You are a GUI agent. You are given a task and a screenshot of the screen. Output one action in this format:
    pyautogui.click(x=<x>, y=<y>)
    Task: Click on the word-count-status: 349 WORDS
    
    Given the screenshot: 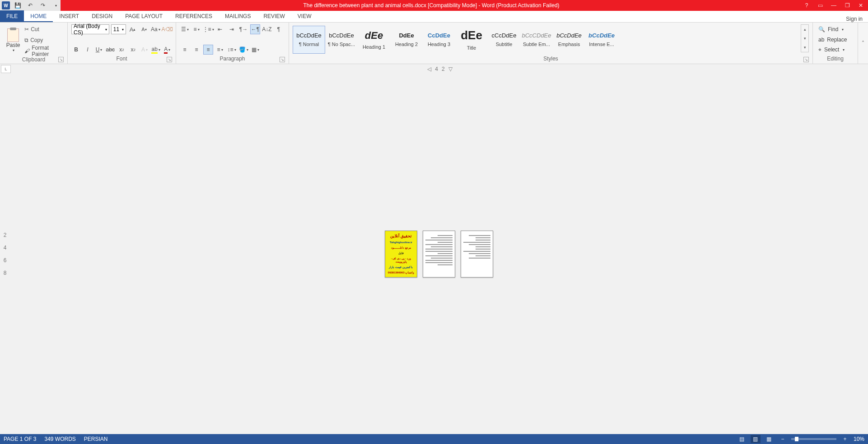 What is the action you would take?
    pyautogui.click(x=60, y=439)
    